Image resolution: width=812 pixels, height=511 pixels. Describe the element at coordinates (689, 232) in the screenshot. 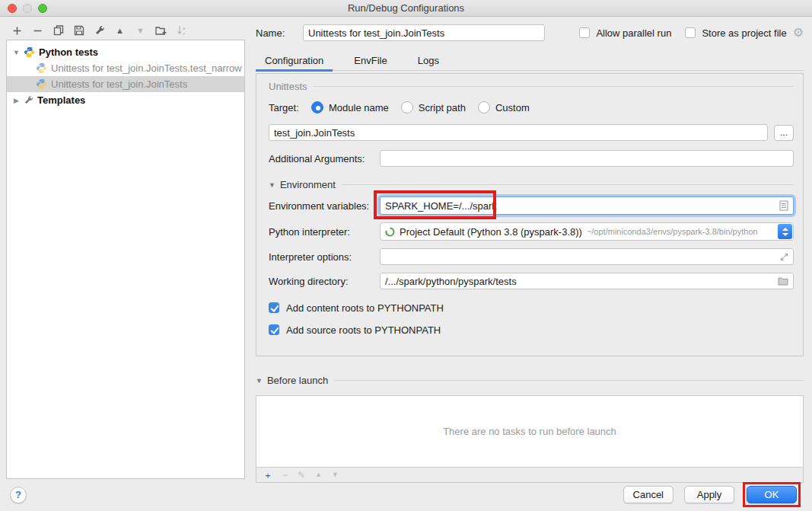

I see `python-interpreter-path: ~/opt/miniconda3/envs/pyspark-3.8/bin/py…` at that location.